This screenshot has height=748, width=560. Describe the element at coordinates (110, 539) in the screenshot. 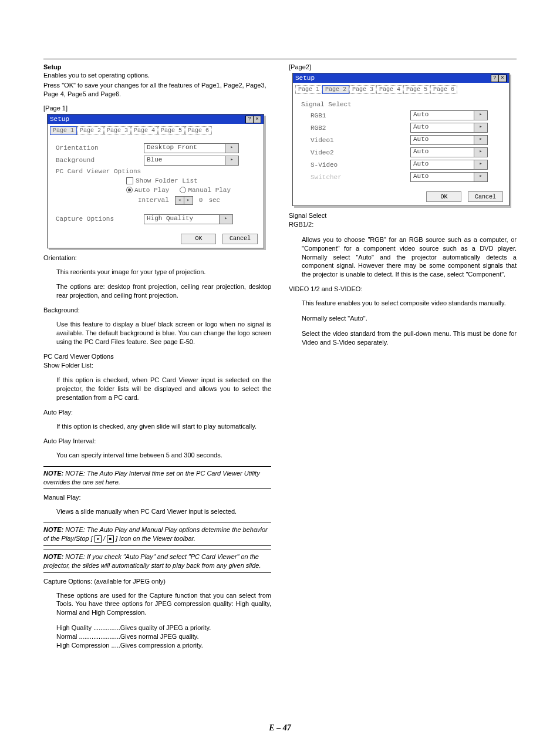

I see `stop-icon: ■` at that location.